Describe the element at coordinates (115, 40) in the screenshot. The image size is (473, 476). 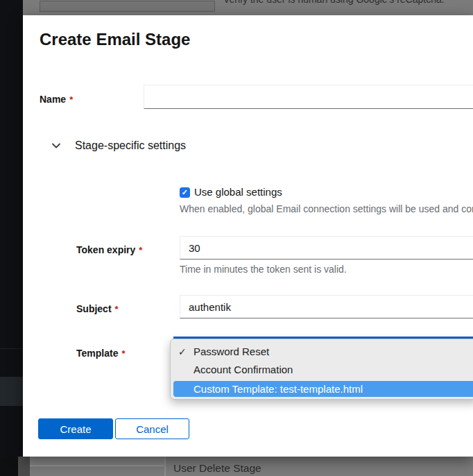
I see `modal-title: Create Email Stage` at that location.